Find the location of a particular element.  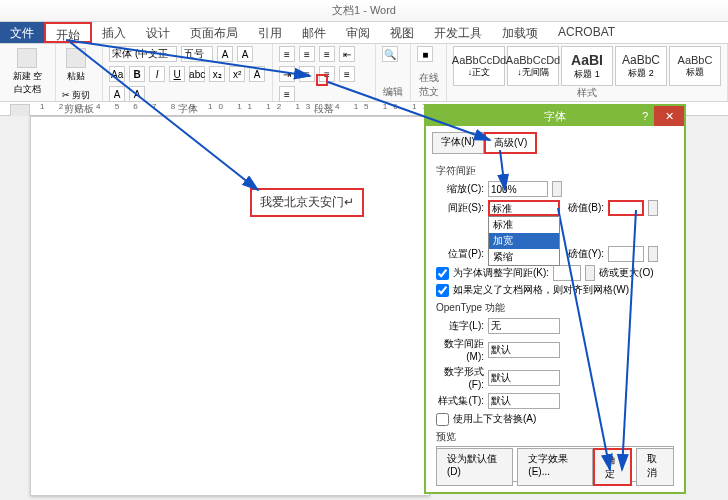

set-default-button: 设为默认值(D) is located at coordinates (474, 467).